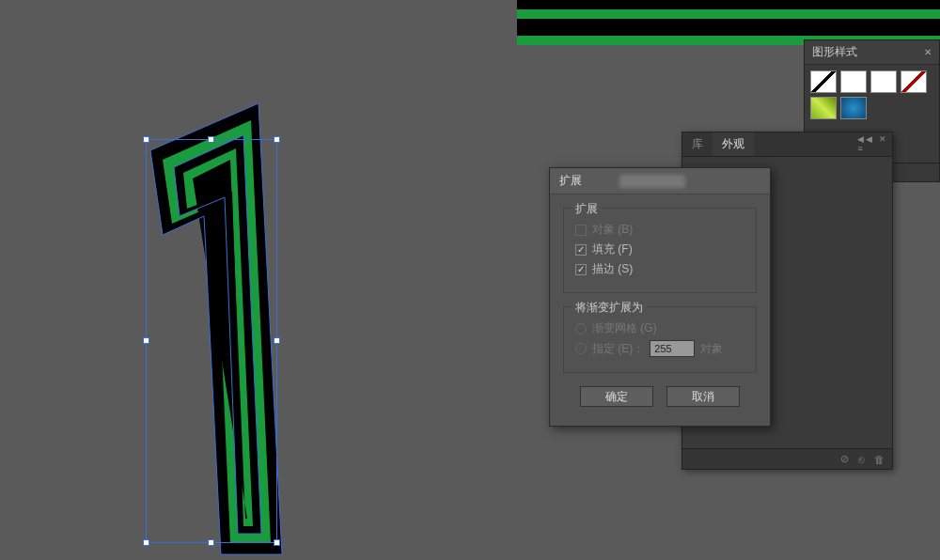  I want to click on option-mesh: 渐变网格 (G), so click(660, 329).